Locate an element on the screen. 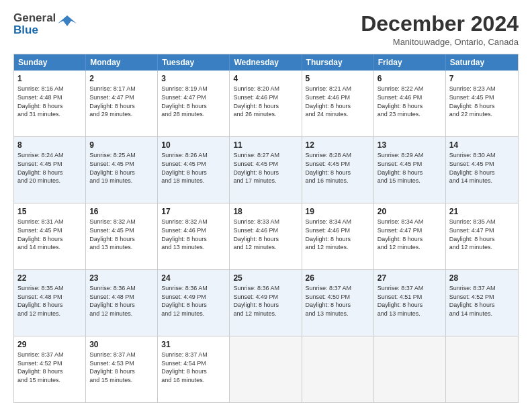 The image size is (532, 411). day-number: 3 is located at coordinates (193, 79).